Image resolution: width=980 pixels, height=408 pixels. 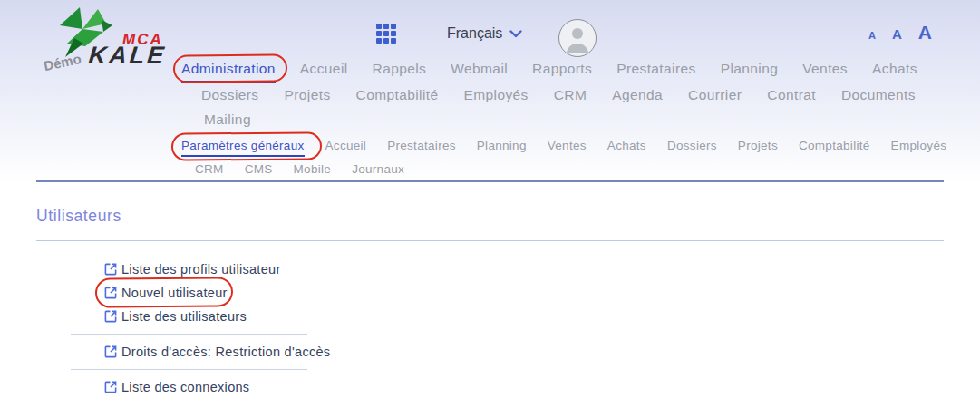 I want to click on subnav-item-accueil: Accueil, so click(x=346, y=145).